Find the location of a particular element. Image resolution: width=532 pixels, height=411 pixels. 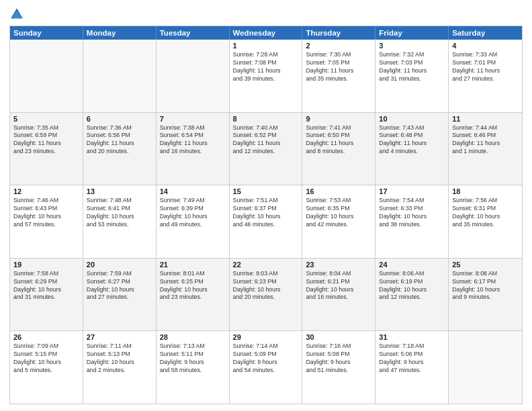

cell-info: Sunrise: 7:40 AMSunset: 6:52 PMDaylight:… is located at coordinates (266, 140).